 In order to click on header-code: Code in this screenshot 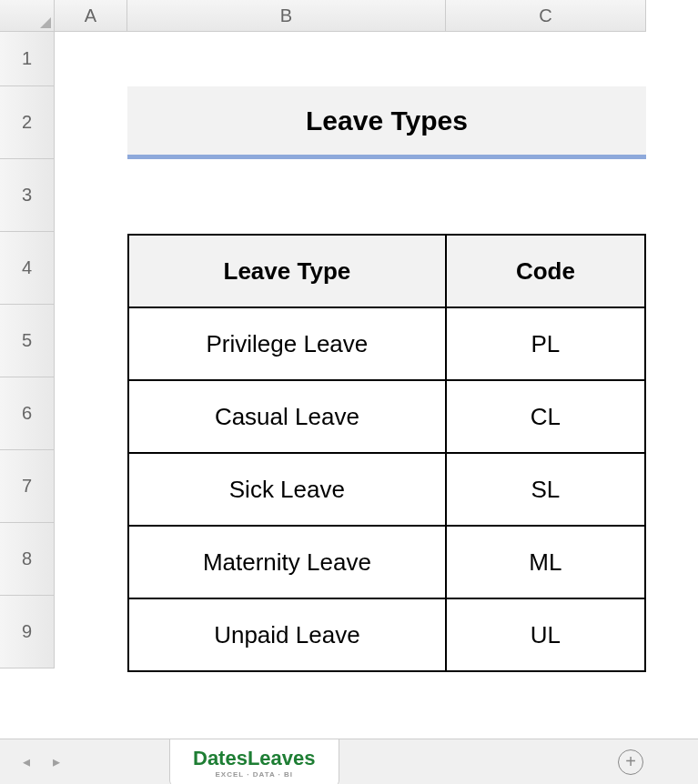, I will do `click(546, 271)`.